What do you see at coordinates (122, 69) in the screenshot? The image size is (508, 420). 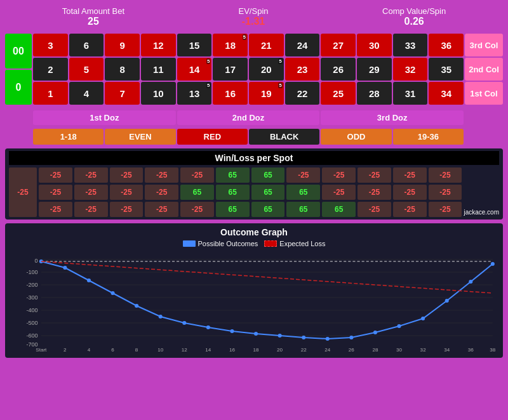 I see `num-8: 8` at bounding box center [122, 69].